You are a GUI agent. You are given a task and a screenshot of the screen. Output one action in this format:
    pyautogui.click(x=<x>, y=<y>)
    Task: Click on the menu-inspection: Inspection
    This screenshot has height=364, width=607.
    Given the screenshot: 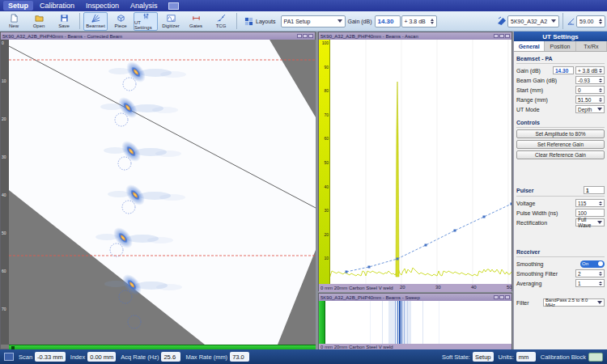 What is the action you would take?
    pyautogui.click(x=102, y=6)
    